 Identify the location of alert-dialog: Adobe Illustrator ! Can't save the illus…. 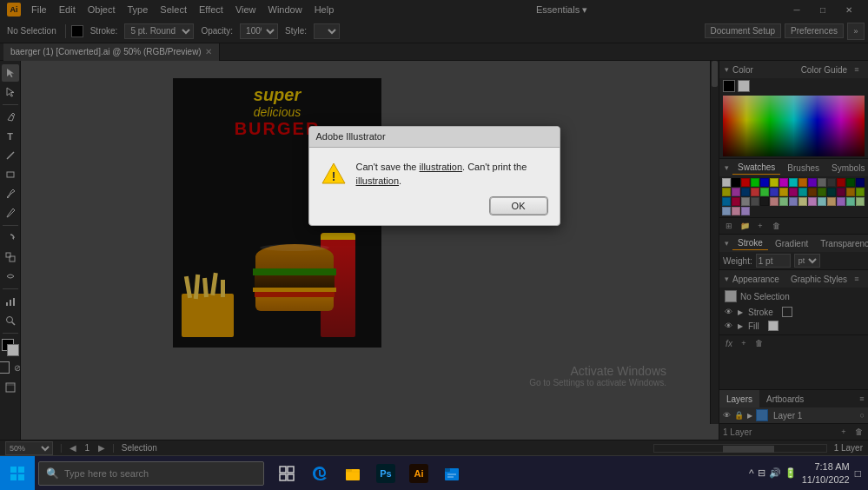
(434, 175).